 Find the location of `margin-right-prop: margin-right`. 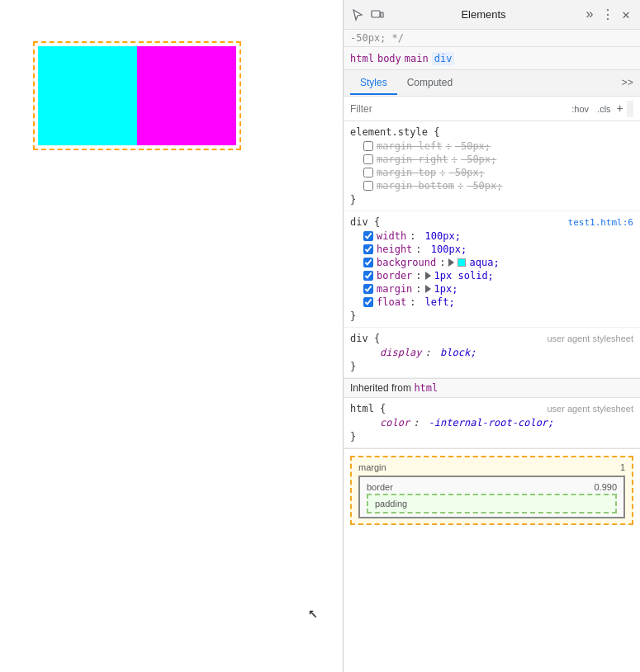

margin-right-prop: margin-right is located at coordinates (413, 159).